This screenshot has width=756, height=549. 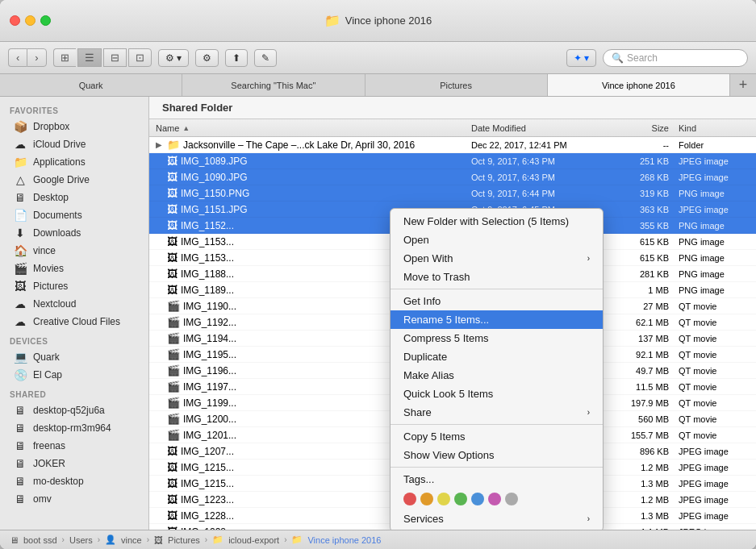 What do you see at coordinates (90, 58) in the screenshot?
I see `view-list-button: ☰` at bounding box center [90, 58].